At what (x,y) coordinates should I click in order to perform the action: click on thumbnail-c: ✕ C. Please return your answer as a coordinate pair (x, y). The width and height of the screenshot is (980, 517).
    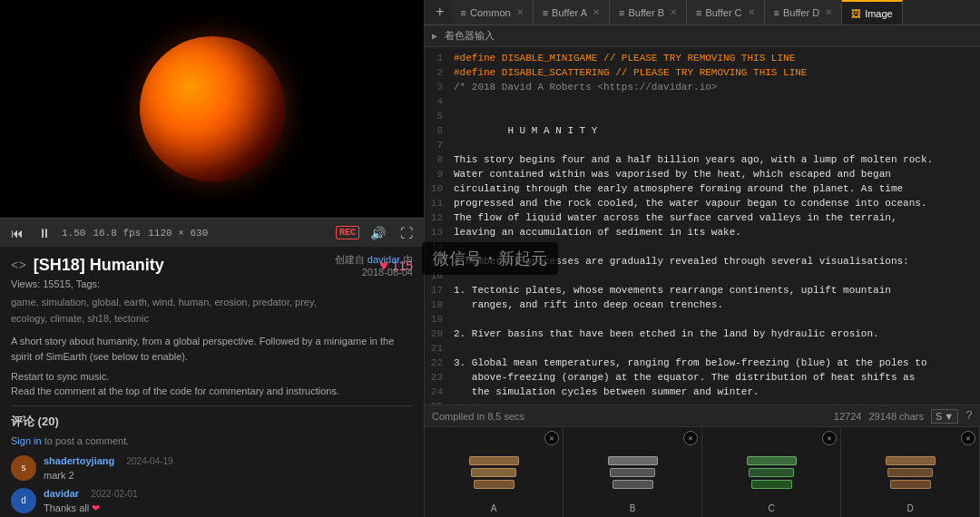
    Looking at the image, I should click on (771, 472).